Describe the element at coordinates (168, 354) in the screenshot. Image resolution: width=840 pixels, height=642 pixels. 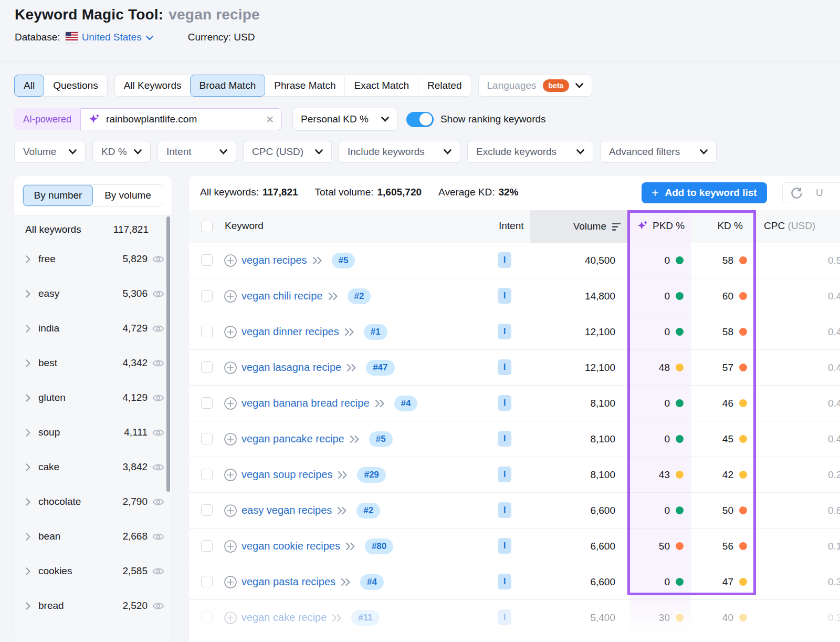
I see `sidebar-scrollbar` at that location.